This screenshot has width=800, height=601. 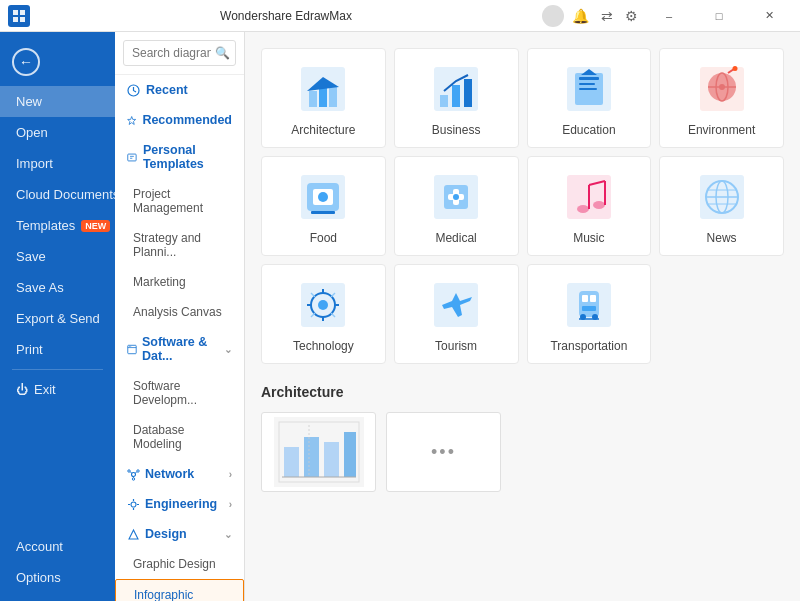 I want to click on sidebar-item-new: New, so click(x=58, y=102).